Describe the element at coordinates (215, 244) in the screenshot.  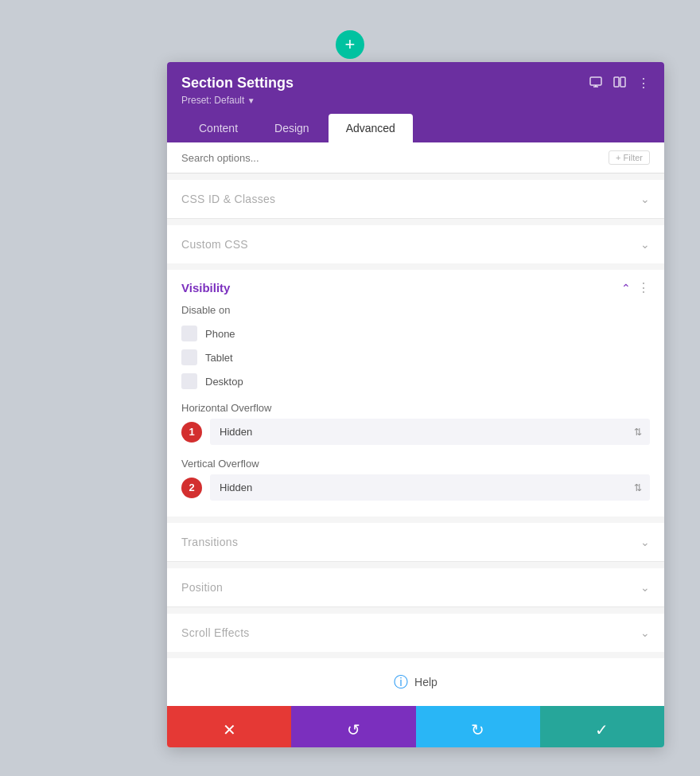
I see `custom-css-label: Custom CSS` at that location.